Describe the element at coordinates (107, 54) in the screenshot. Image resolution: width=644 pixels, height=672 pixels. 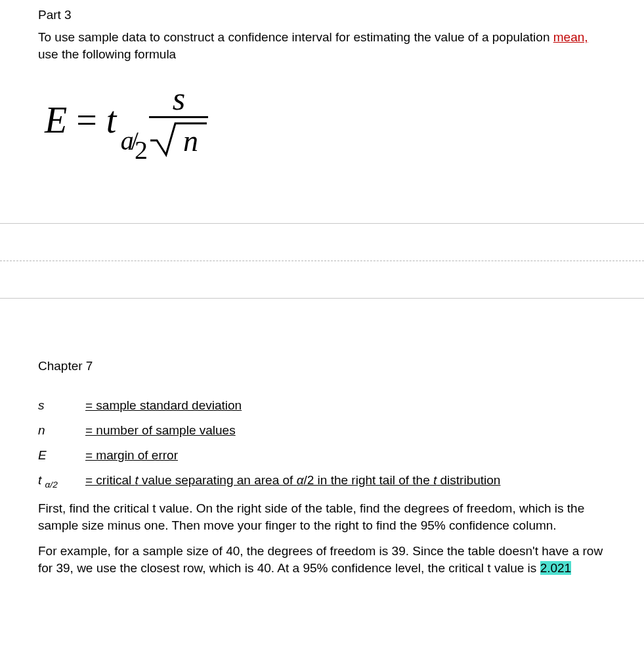
I see `intro-text-post: use the following formula` at that location.